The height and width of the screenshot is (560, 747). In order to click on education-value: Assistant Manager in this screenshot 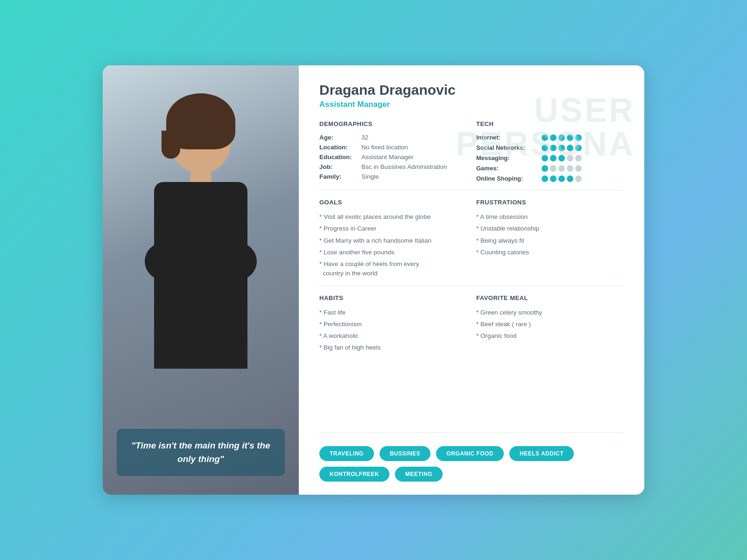, I will do `click(388, 157)`.